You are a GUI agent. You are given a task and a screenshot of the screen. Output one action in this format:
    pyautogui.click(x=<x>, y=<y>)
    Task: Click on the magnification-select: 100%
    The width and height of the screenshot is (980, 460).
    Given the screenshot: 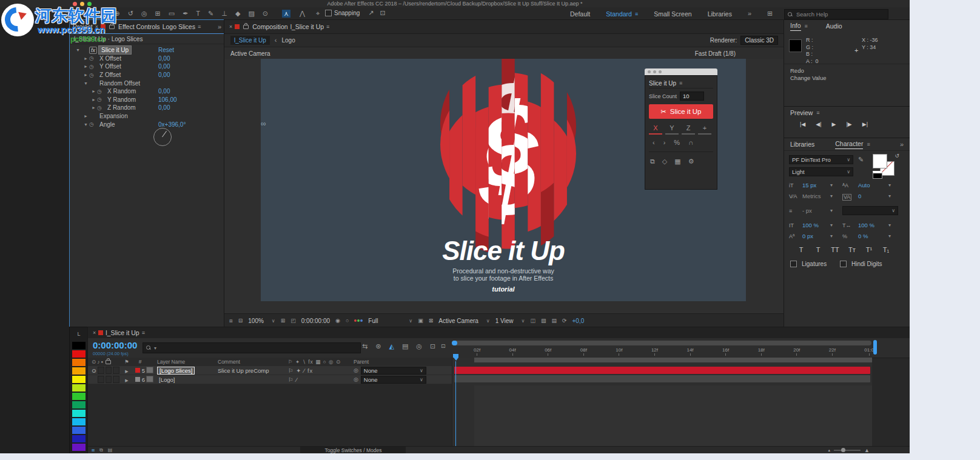 What is the action you would take?
    pyautogui.click(x=256, y=321)
    